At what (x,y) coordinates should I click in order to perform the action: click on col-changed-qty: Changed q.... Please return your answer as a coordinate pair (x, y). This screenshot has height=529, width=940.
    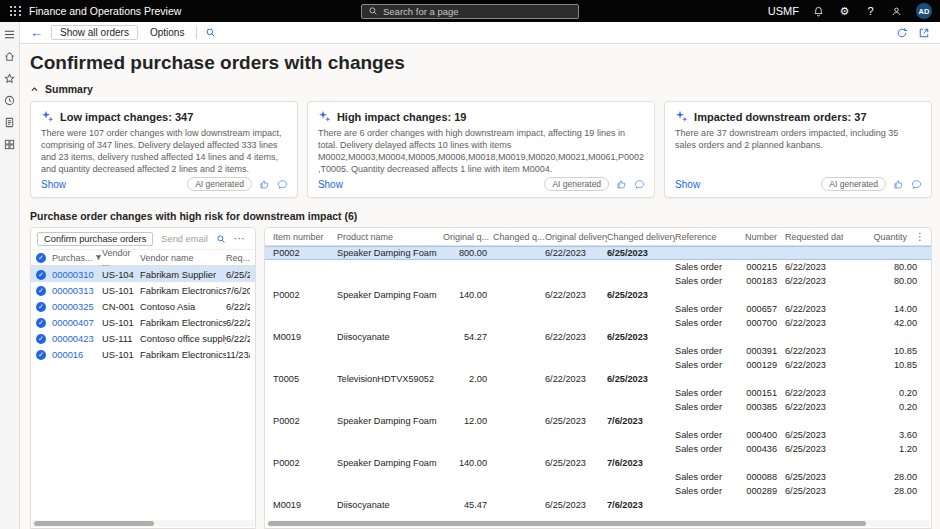
    Looking at the image, I should click on (519, 237).